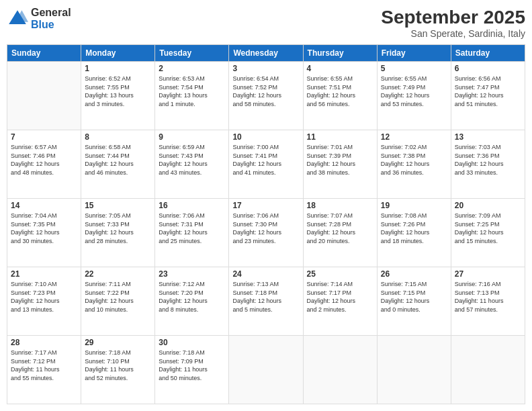 Image resolution: width=532 pixels, height=411 pixels. What do you see at coordinates (414, 274) in the screenshot?
I see `day-number: 26` at bounding box center [414, 274].